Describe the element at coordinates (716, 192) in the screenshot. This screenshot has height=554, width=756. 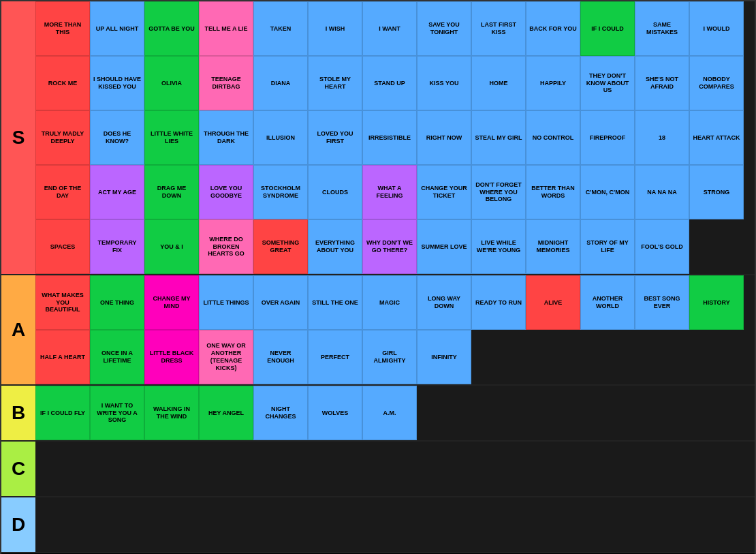
I see `song-cell: STRONG` at that location.